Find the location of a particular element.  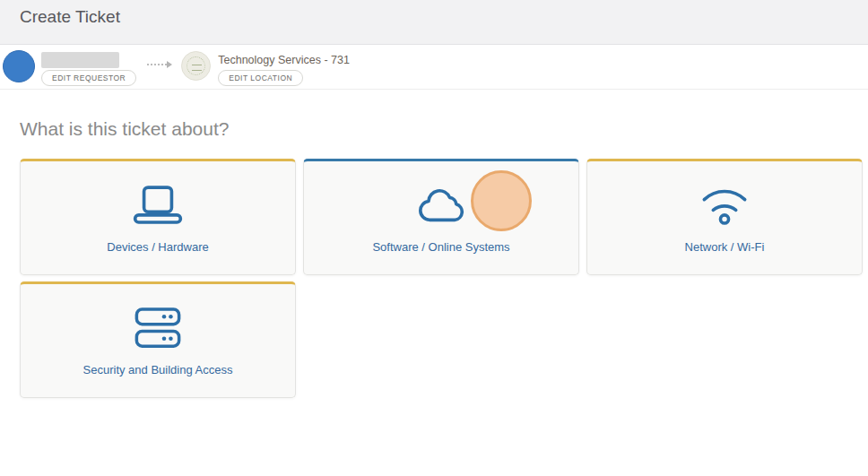

location-name: Technology Services - 731 is located at coordinates (283, 60).